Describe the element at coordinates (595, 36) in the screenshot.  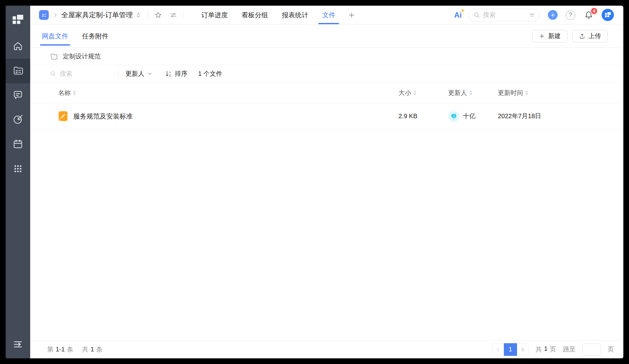
I see `upload-button-label: 上传` at that location.